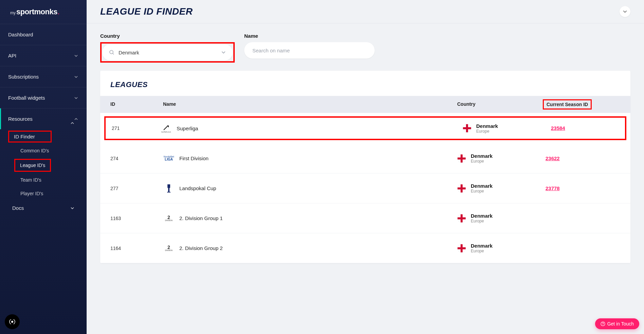 This screenshot has height=334, width=644. I want to click on sidebar-item-subscriptions: Subscriptions, so click(43, 77).